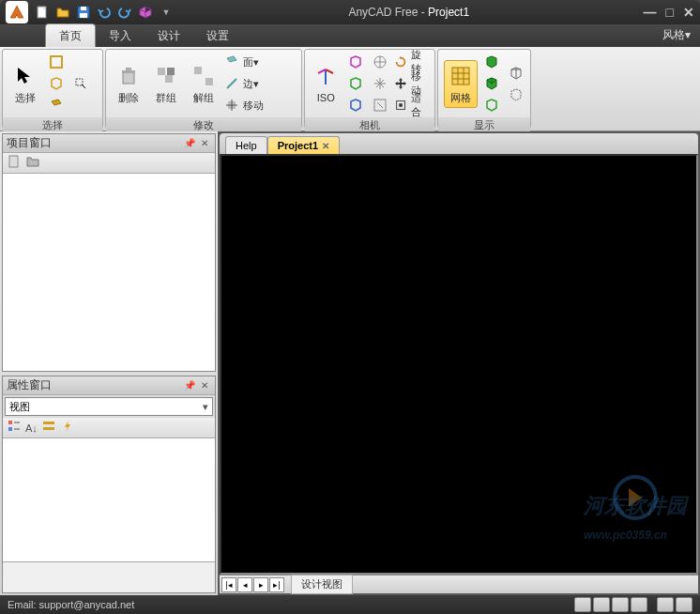 The width and height of the screenshot is (700, 614). What do you see at coordinates (29, 143) in the screenshot?
I see `project-panel-title: 项目窗口` at bounding box center [29, 143].